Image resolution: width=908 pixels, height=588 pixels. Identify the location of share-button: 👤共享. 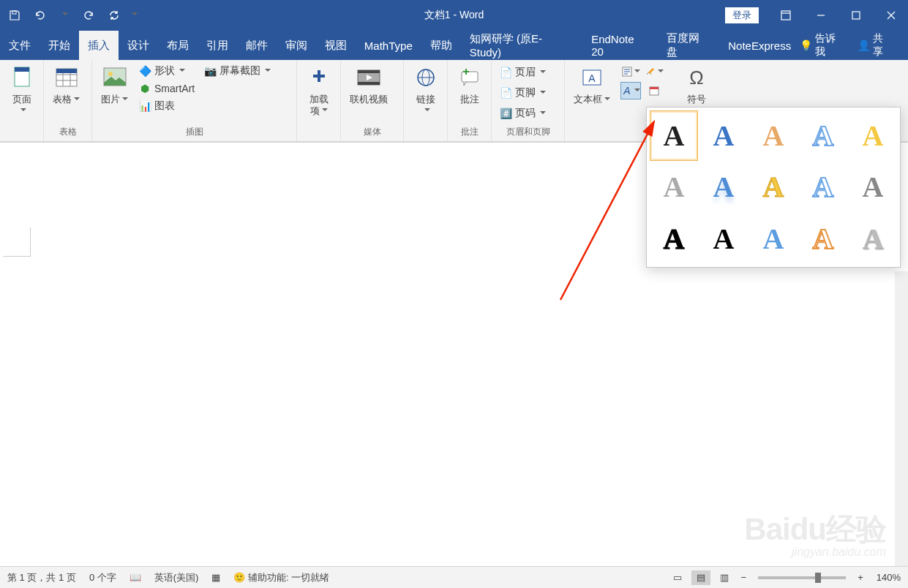
(875, 45).